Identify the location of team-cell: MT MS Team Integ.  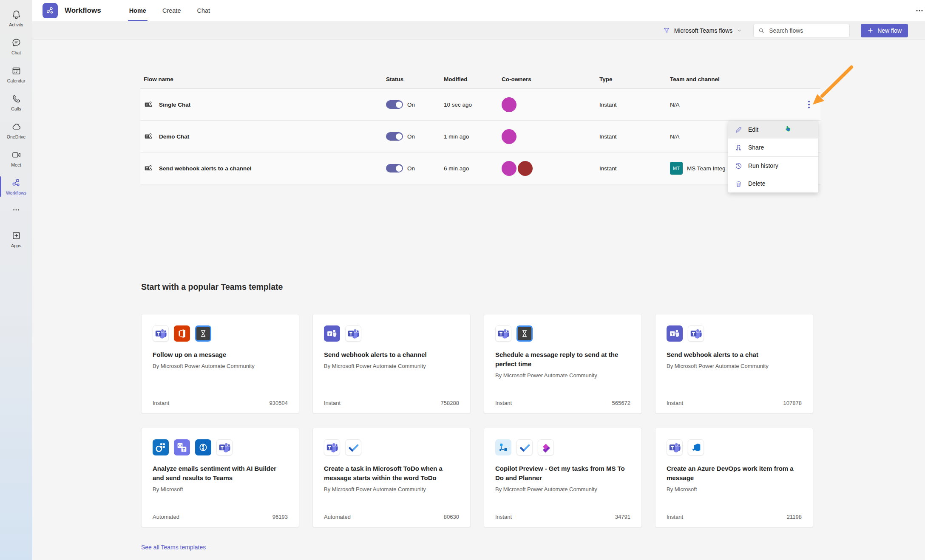
(698, 168).